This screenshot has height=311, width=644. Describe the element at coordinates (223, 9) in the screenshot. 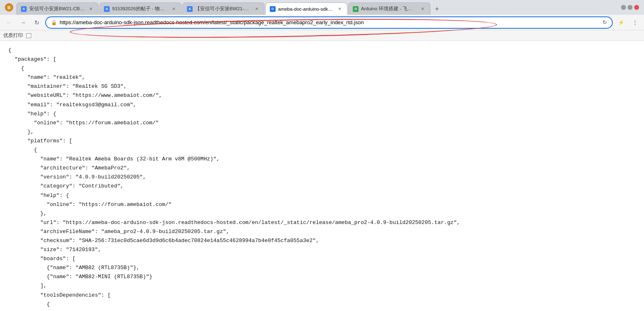

I see `tab-label-3: 【安信可小安派BW21-CBV-Kit】...` at that location.